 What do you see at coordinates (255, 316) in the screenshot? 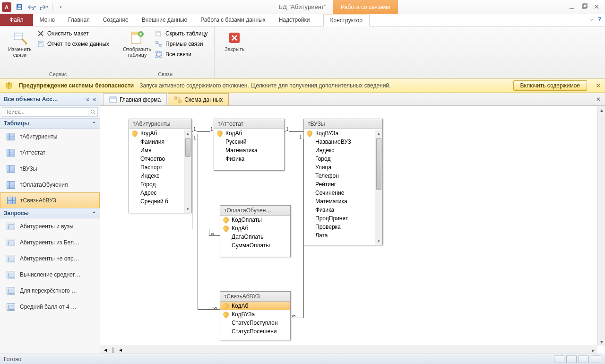
I see `diagram-table: тСвязьАбВУЗКодАбКодВУЗаСтатусПоступленСт…` at bounding box center [255, 316].